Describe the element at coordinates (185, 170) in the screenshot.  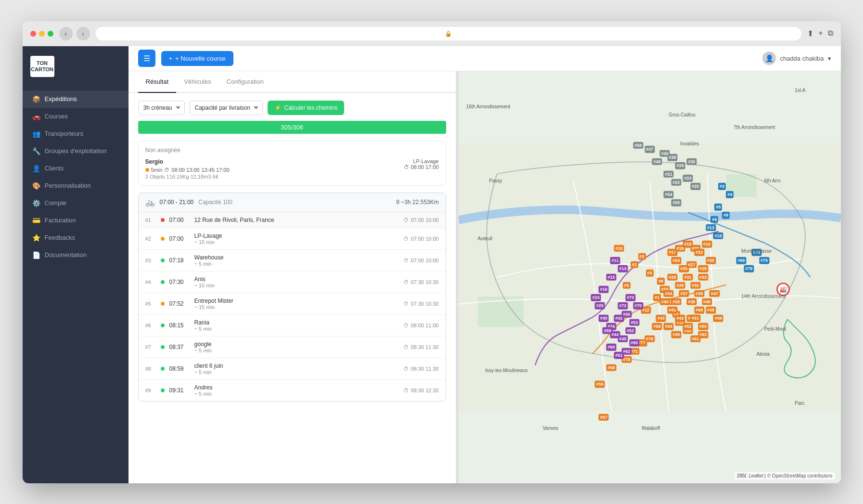
I see `na-schedule1: 08:00 13:00` at that location.